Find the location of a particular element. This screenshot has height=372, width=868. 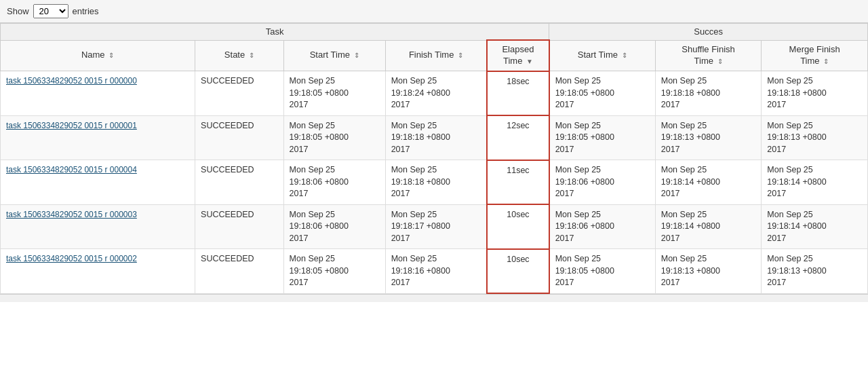

task-link: task 1506334829052 0015 r 000000 is located at coordinates (72, 81).